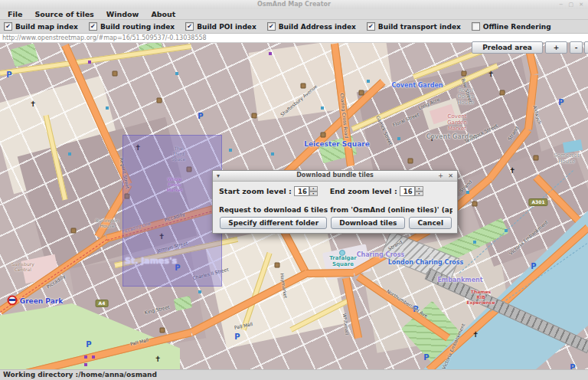  What do you see at coordinates (457, 123) in the screenshot?
I see `map-label-covent-garden-market: Covent Garden Market` at bounding box center [457, 123].